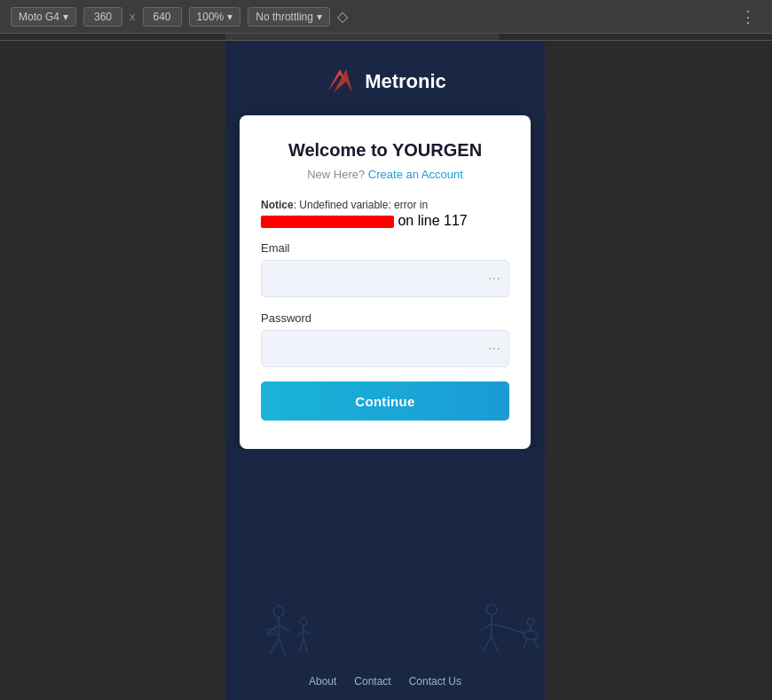 The height and width of the screenshot is (700, 772). Describe the element at coordinates (385, 78) in the screenshot. I see `app-header: Metronic` at that location.